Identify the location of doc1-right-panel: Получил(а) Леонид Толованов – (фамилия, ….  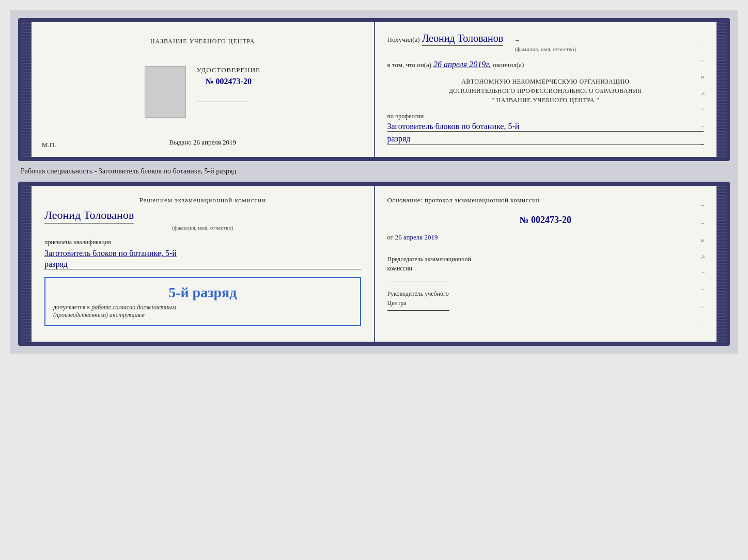
(546, 90).